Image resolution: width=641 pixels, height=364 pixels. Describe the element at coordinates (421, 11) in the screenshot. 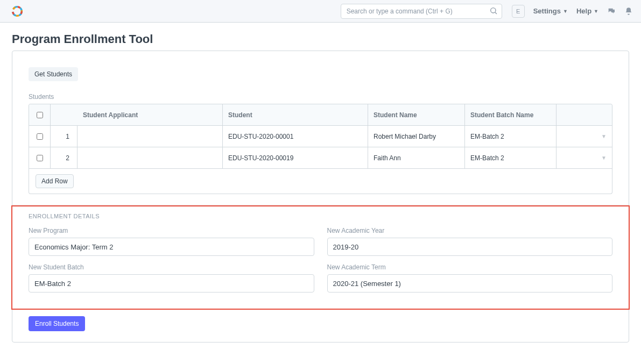

I see `global-search` at that location.